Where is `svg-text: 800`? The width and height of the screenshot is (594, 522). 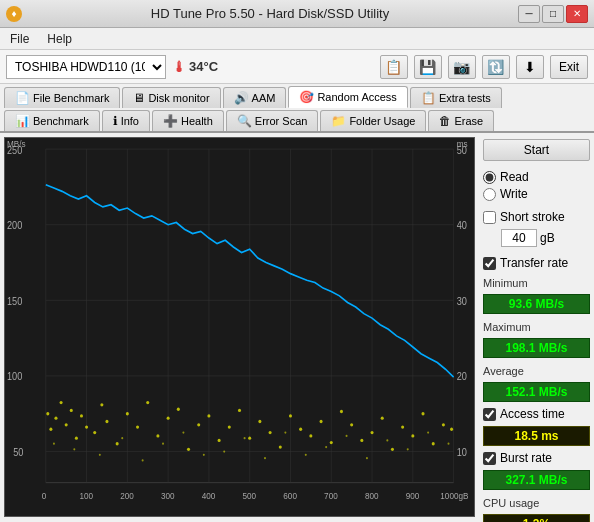
svg-text: 800 is located at coordinates (372, 496).